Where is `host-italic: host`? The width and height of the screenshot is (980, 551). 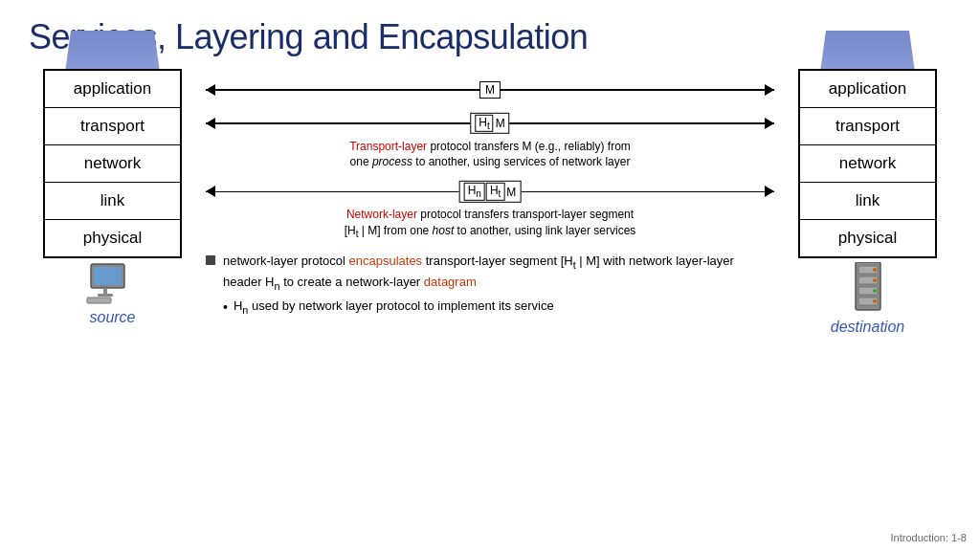
host-italic: host is located at coordinates (444, 231).